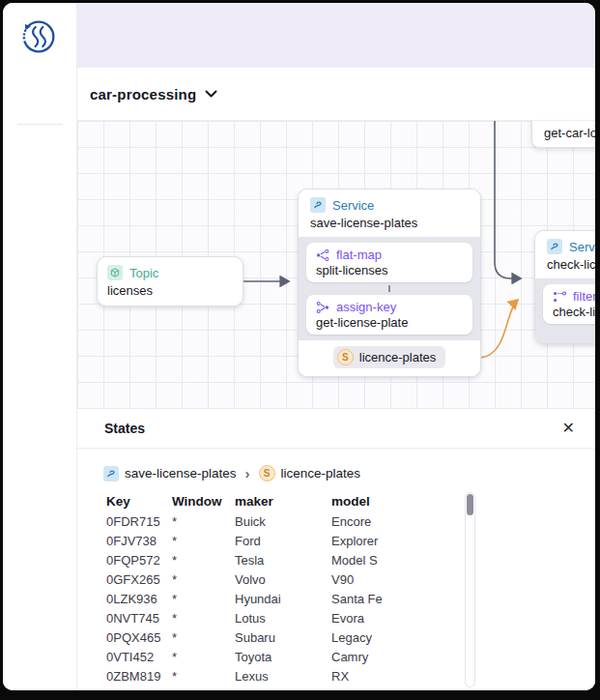 This screenshot has width=600, height=700. Describe the element at coordinates (170, 290) in the screenshot. I see `topic-name: licenses` at that location.